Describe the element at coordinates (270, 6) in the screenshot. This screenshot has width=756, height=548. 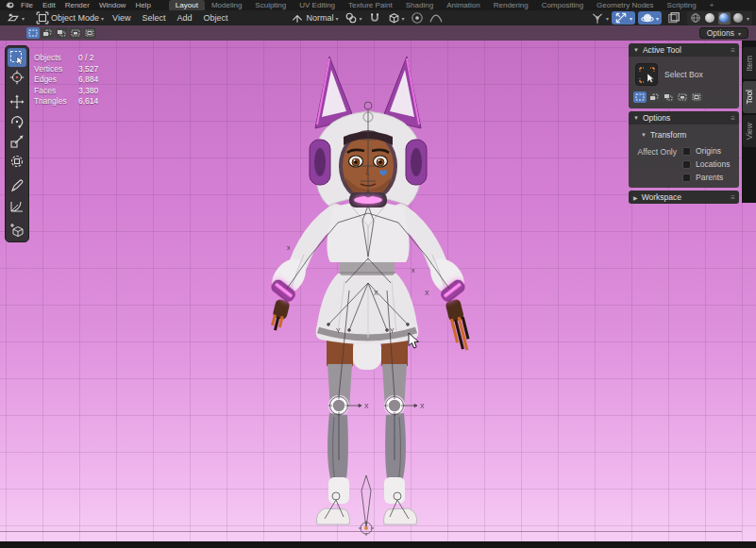
I see `workspace-tab-sculpting: Sculpting` at that location.